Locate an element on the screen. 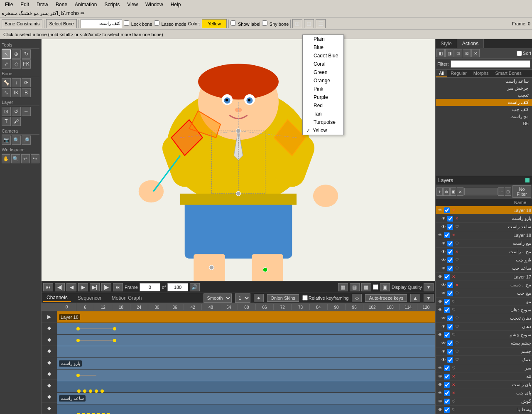 This screenshot has width=532, height=414. lock-bone-checkbox is located at coordinates (126, 23).